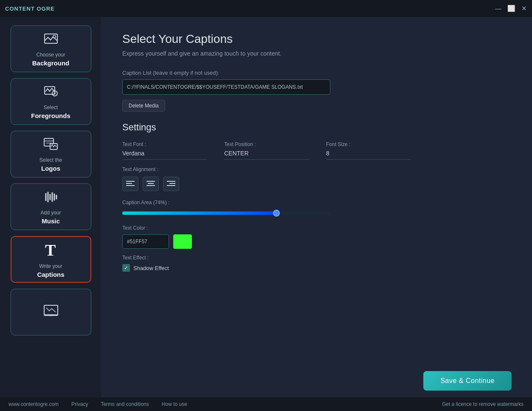 The image size is (532, 411). What do you see at coordinates (51, 93) in the screenshot?
I see `foreground-icon` at bounding box center [51, 93].